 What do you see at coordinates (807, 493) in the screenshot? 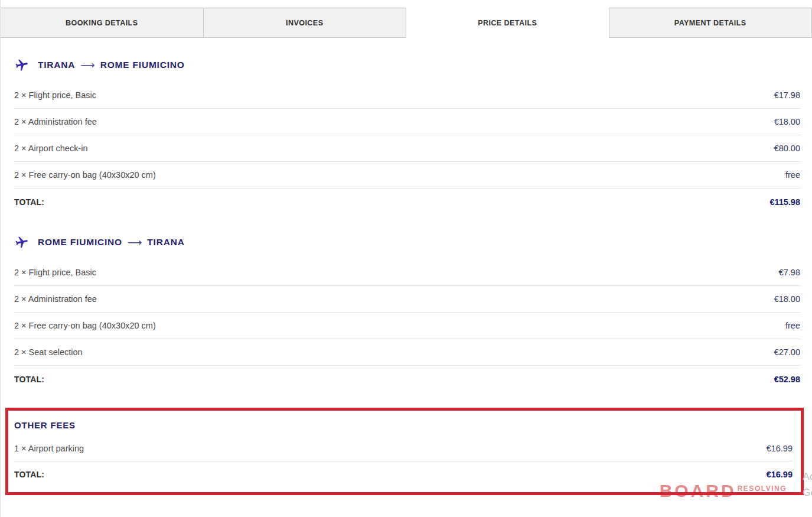
I see `edge-watermark-line2: Go` at bounding box center [807, 493].